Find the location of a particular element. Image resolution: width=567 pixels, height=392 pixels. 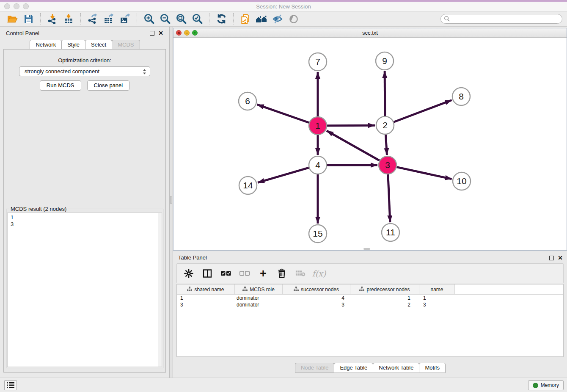

toolbar-search is located at coordinates (501, 19).